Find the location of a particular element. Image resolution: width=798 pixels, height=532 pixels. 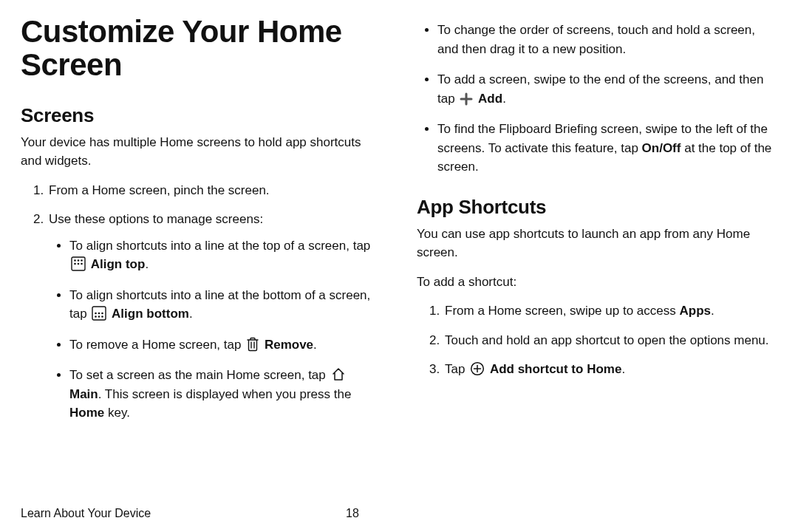

page-footer: Learn About Your Device 18 is located at coordinates (399, 511).